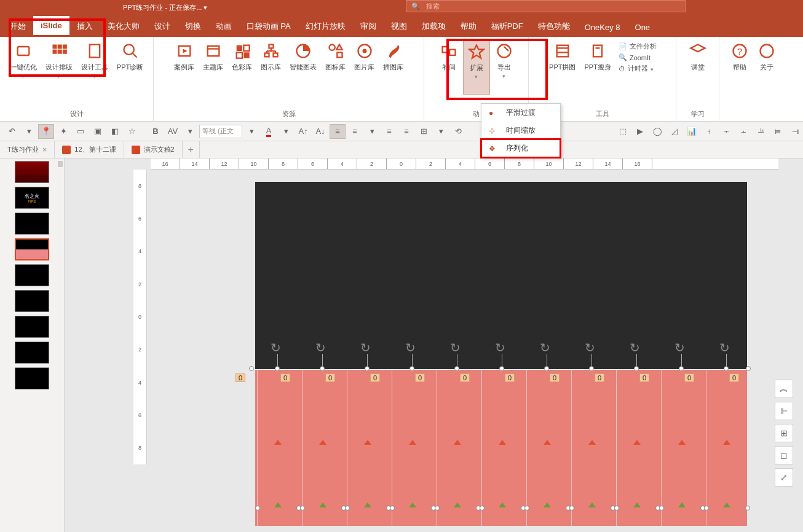 This screenshot has height=532, width=803. Describe the element at coordinates (638, 69) in the screenshot. I see `btn-timer: ⏱计时器▾` at that location.